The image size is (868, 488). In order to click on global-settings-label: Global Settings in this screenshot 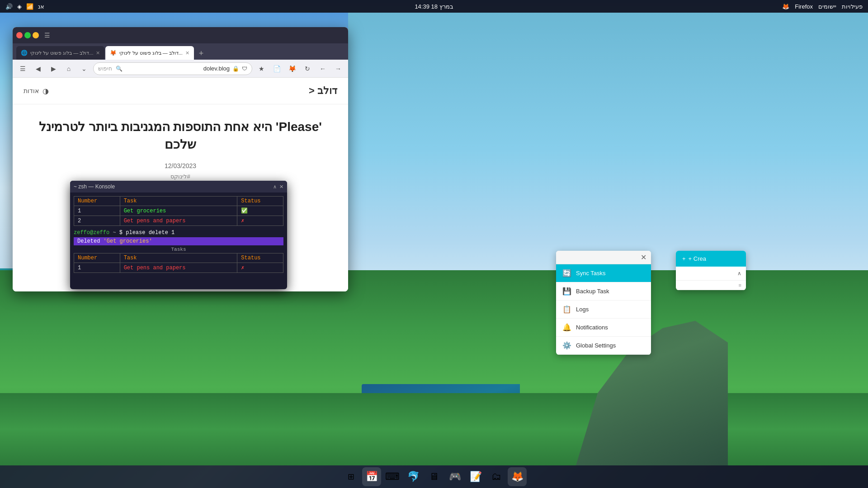, I will do `click(596, 345)`.